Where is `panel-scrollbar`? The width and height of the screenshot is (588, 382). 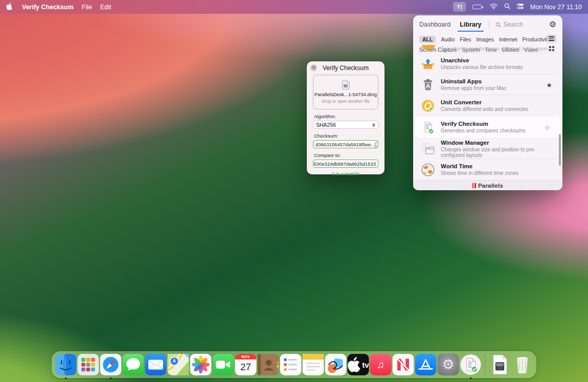 panel-scrollbar is located at coordinates (560, 150).